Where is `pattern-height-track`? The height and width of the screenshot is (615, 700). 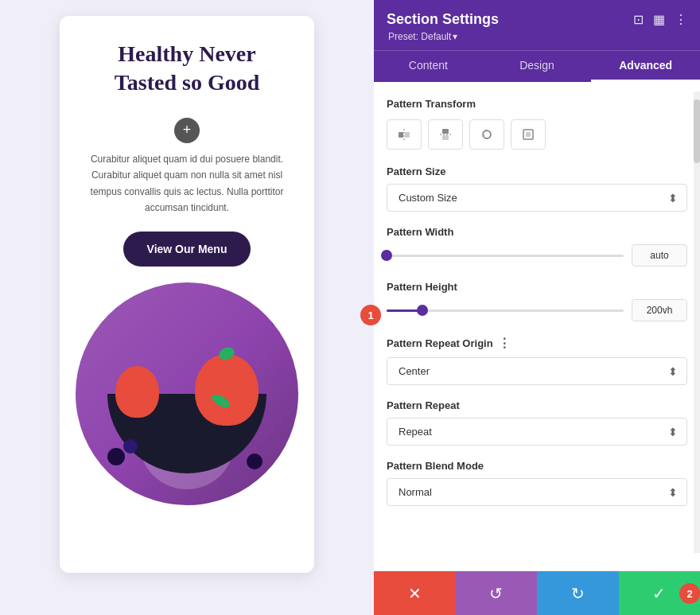 pattern-height-track is located at coordinates (505, 310).